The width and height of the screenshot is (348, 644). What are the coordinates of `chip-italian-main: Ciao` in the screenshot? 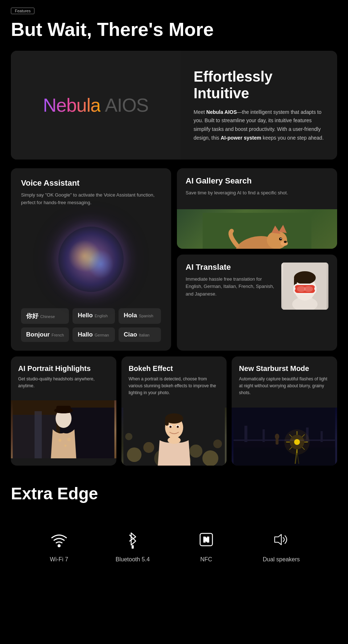 It's located at (130, 335).